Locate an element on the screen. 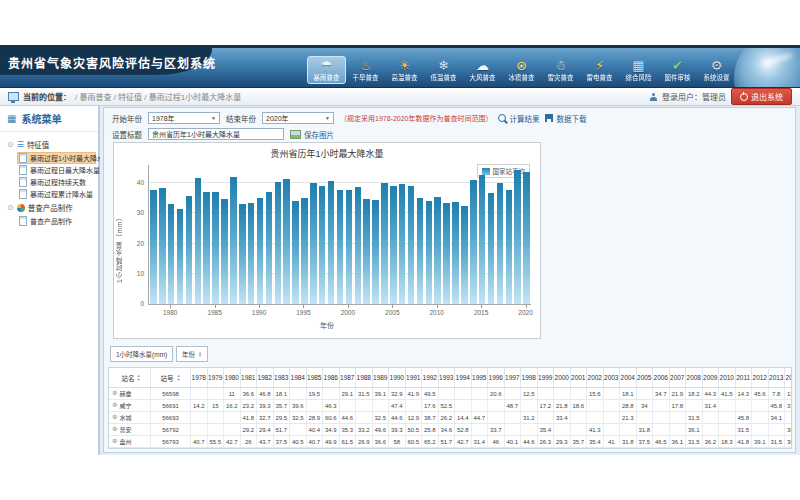 The height and width of the screenshot is (500, 800). column-header-站号: 站号▲▼ is located at coordinates (171, 378).